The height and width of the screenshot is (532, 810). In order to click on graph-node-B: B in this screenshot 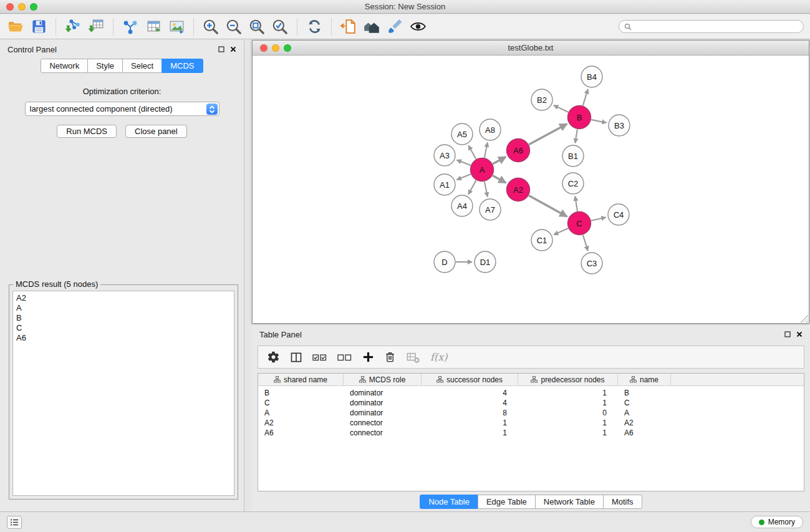, I will do `click(580, 117)`.